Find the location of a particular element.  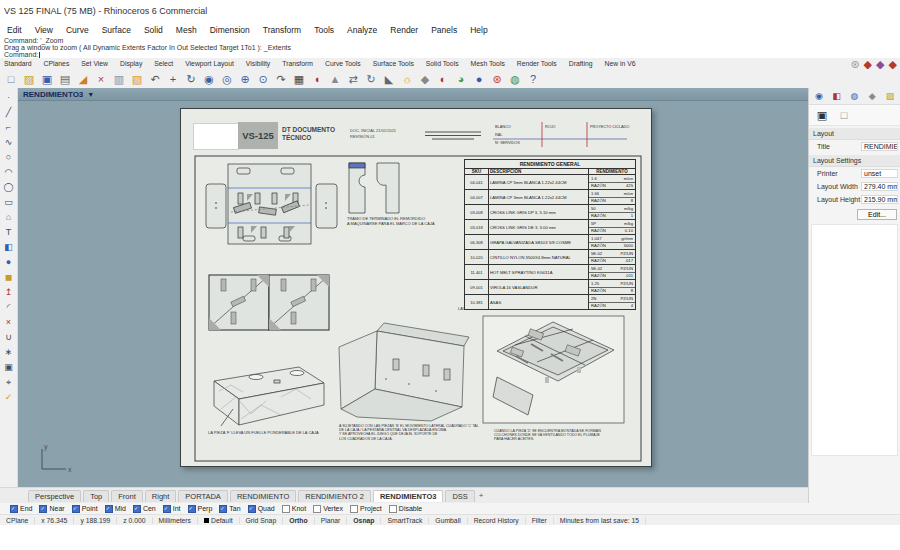

rotate-icon: ↻ is located at coordinates (371, 79).